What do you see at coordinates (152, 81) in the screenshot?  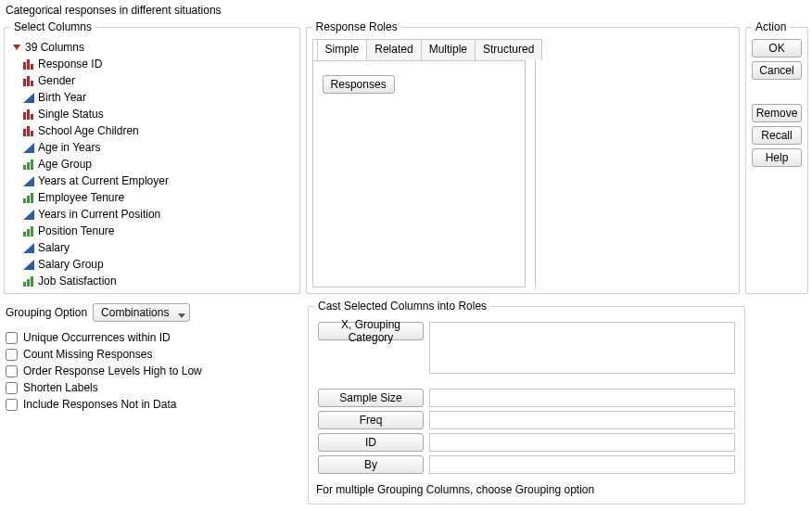 I see `column-item: Gender` at bounding box center [152, 81].